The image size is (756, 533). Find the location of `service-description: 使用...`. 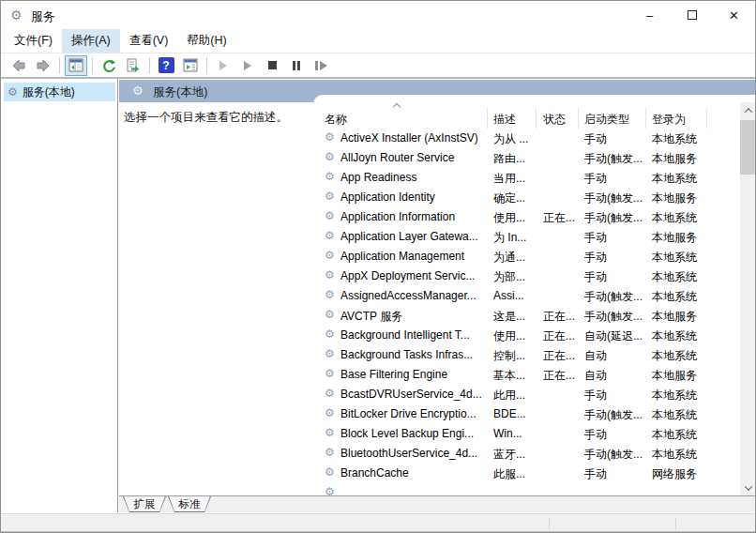

service-description: 使用... is located at coordinates (514, 218).